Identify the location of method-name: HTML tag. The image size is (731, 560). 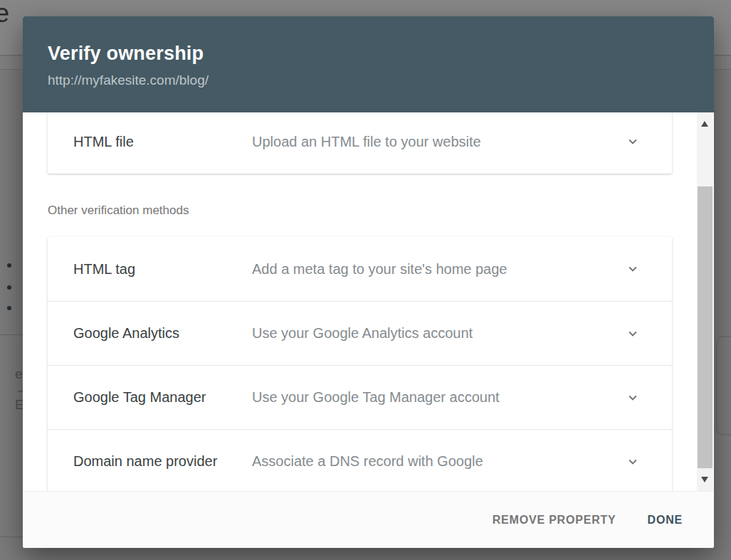
(149, 269).